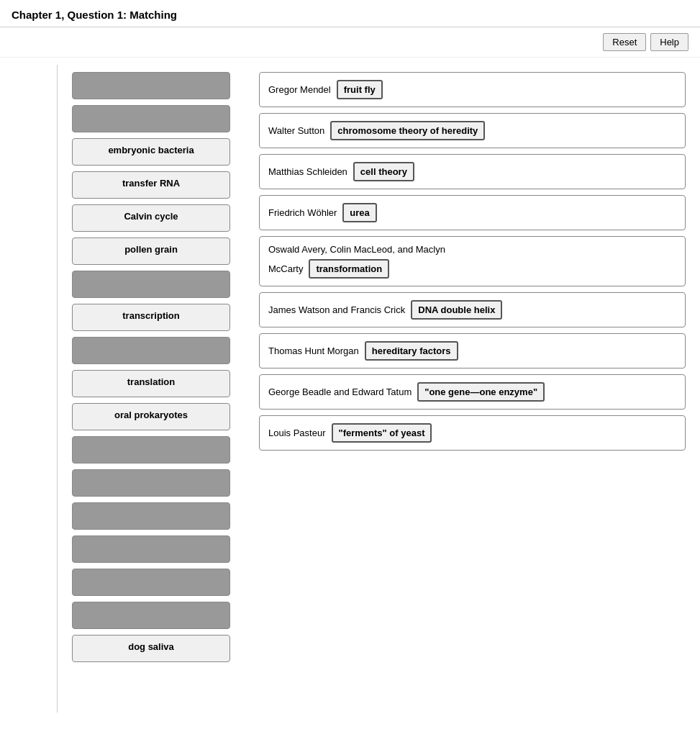 Image resolution: width=700 pixels, height=737 pixels. What do you see at coordinates (472, 309) in the screenshot?
I see `match-row-m6: James Watson and Francis CrickDNA double…` at bounding box center [472, 309].